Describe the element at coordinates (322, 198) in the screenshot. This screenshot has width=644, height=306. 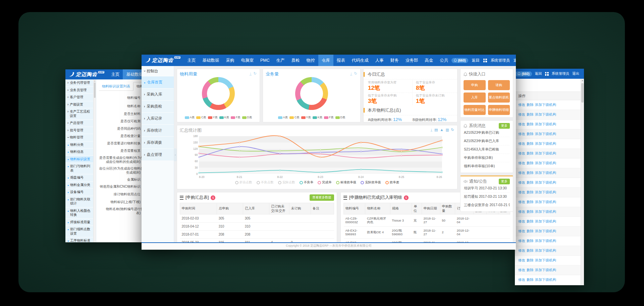
I see `view-more-button: 查看更多数据` at that location.